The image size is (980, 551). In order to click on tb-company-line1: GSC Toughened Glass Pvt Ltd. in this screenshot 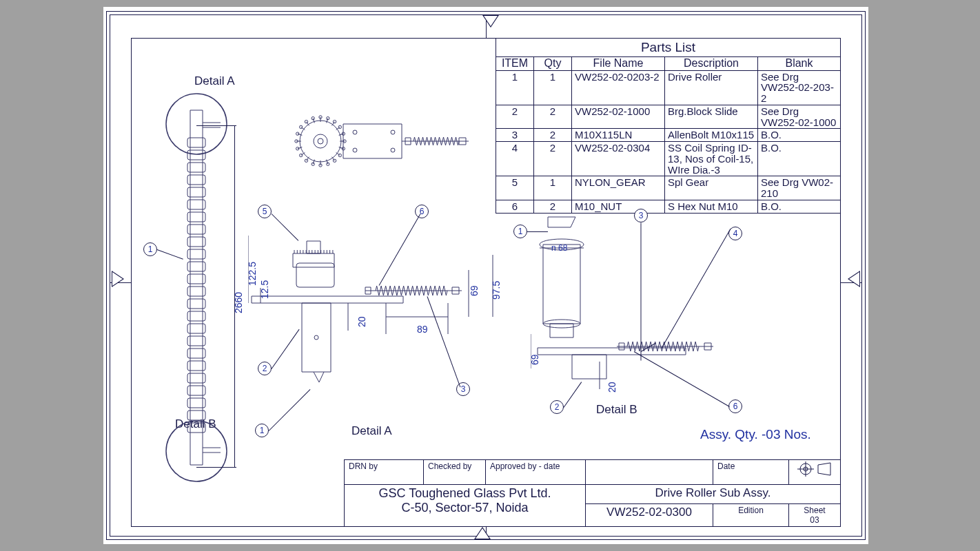, I will do `click(465, 493)`.